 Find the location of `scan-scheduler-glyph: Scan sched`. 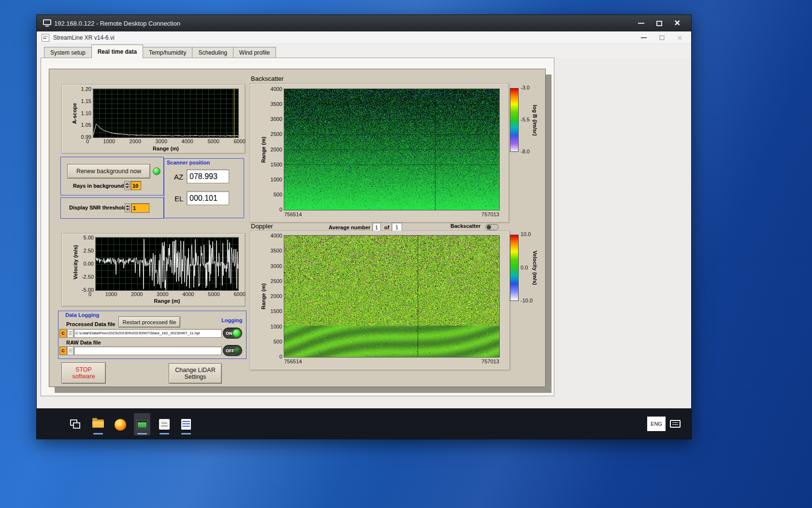

scan-scheduler-glyph: Scan sched is located at coordinates (164, 424).